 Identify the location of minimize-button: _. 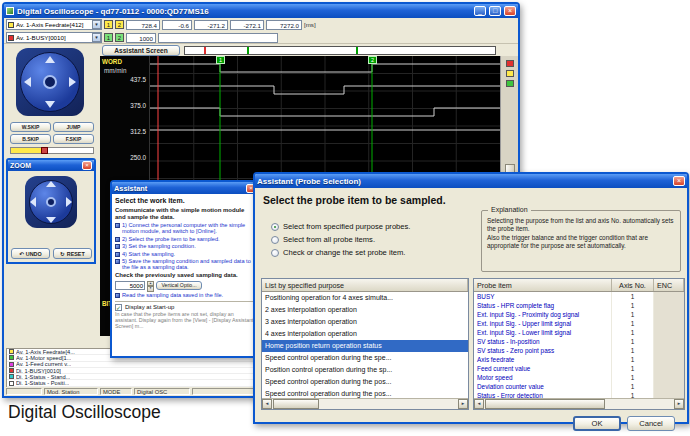
(480, 11).